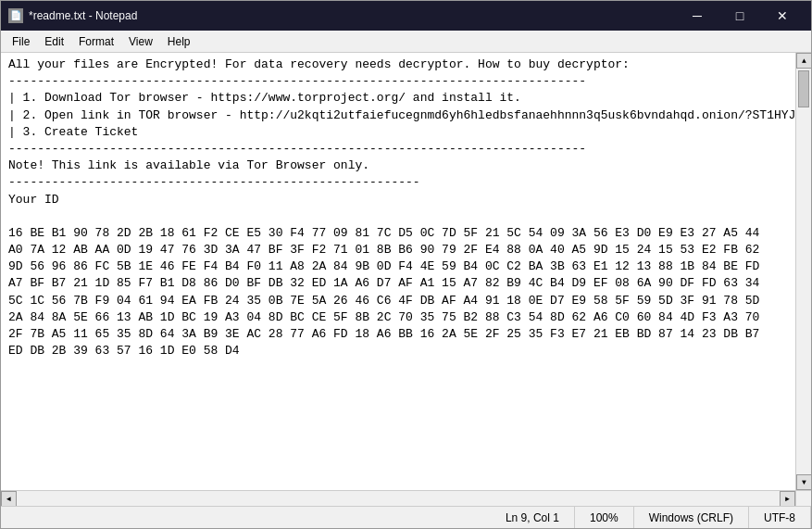 Image resolution: width=812 pixels, height=529 pixels. What do you see at coordinates (20, 42) in the screenshot?
I see `menu-file: File` at bounding box center [20, 42].